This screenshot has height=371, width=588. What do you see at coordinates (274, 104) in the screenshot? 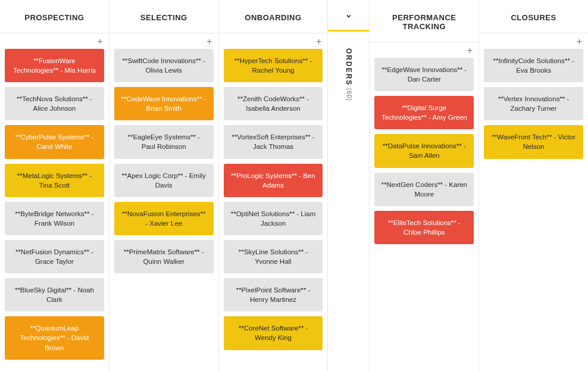
I see `card: **Zenith CodeWorks** - Isabella Anderson` at bounding box center [274, 104].